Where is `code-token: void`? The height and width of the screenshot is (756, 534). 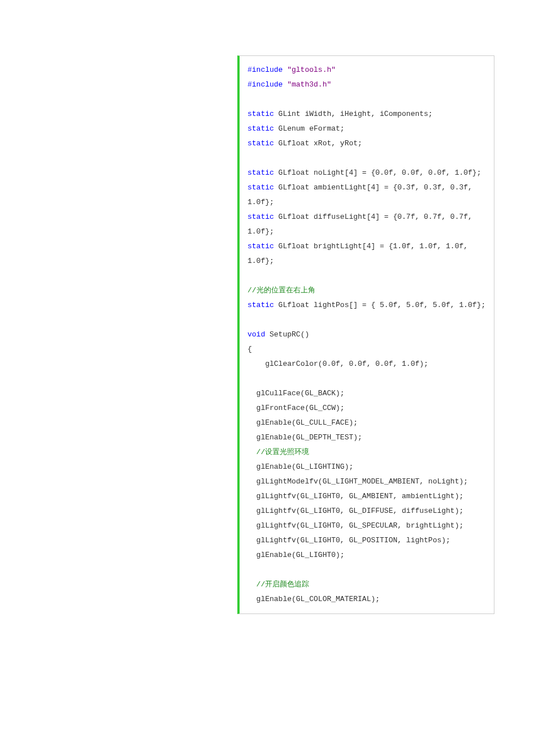
code-token: void is located at coordinates (257, 335).